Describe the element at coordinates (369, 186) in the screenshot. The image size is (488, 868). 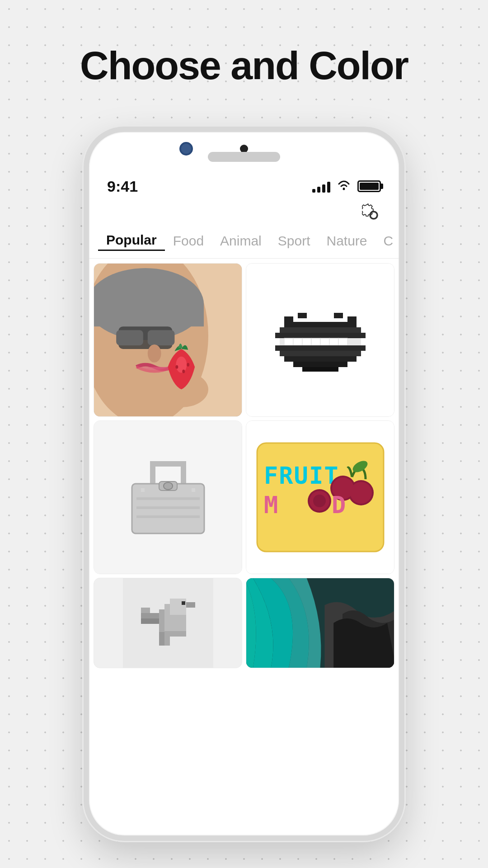
I see `battery-fill` at that location.